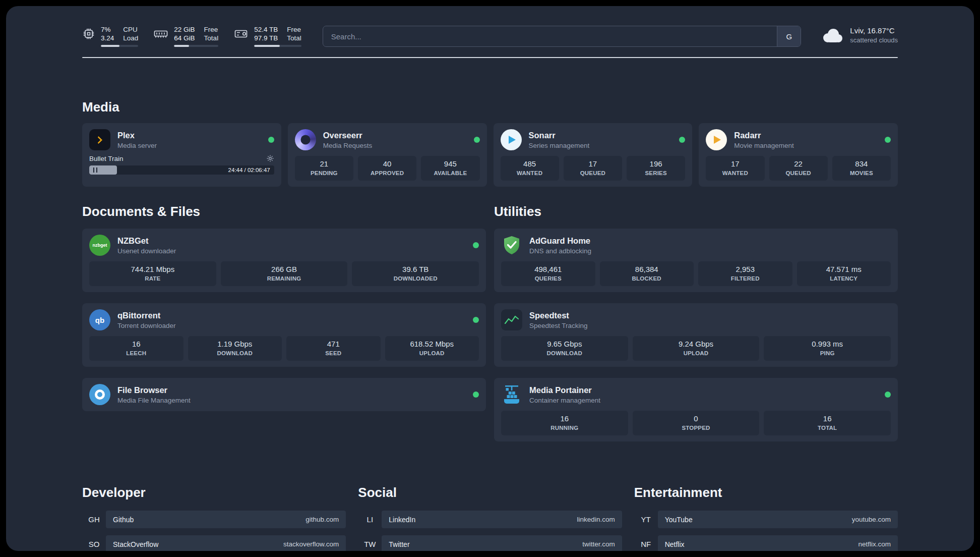 This screenshot has width=980, height=557. What do you see at coordinates (267, 36) in the screenshot?
I see `disk-widget: 52.4 TB Free 97.9 TB Total` at bounding box center [267, 36].